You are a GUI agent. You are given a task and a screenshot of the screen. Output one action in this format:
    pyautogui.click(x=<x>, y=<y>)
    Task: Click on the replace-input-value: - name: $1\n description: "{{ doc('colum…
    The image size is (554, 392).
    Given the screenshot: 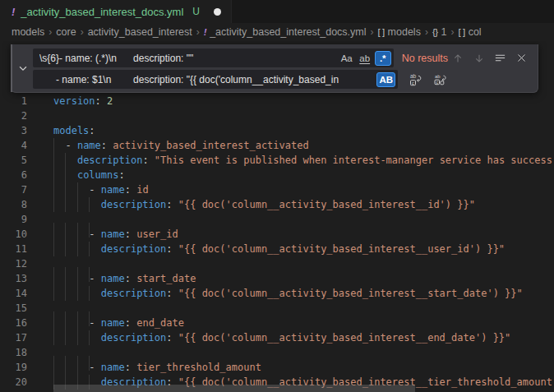 What is the action you would take?
    pyautogui.click(x=217, y=80)
    